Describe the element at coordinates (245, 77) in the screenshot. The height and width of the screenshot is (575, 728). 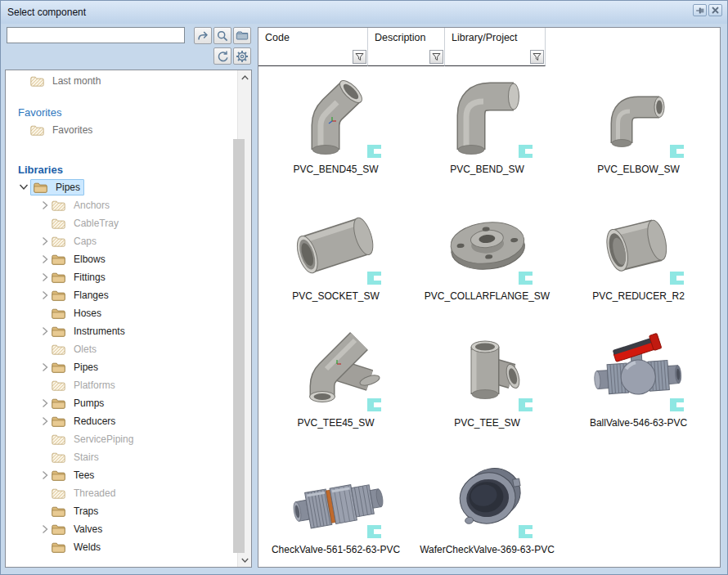
I see `scroll-up-button` at that location.